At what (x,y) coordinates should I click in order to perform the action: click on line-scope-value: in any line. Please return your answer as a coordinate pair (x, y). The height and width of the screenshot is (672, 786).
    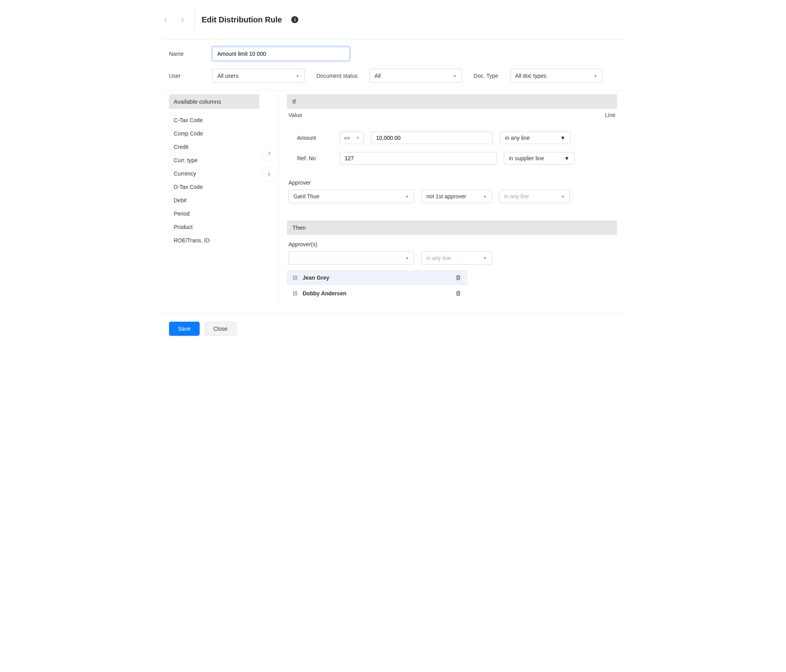
    Looking at the image, I should click on (517, 138).